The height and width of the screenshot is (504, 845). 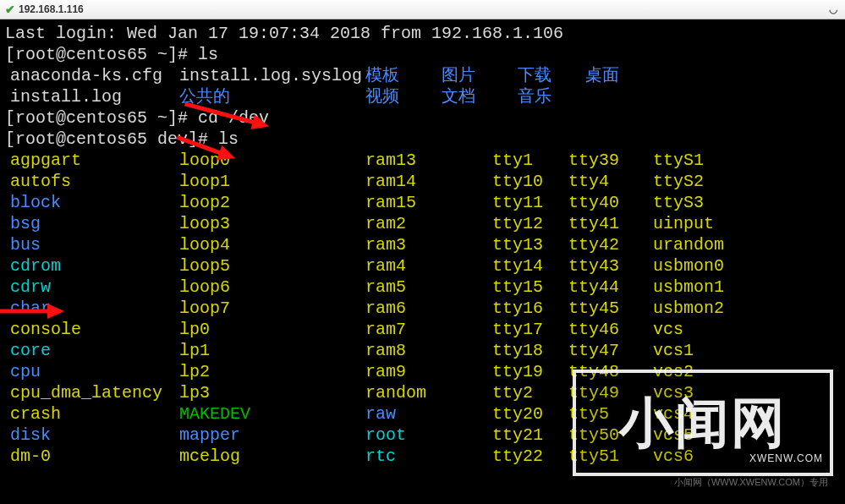 What do you see at coordinates (25, 372) in the screenshot?
I see `ls-entry: cpu` at bounding box center [25, 372].